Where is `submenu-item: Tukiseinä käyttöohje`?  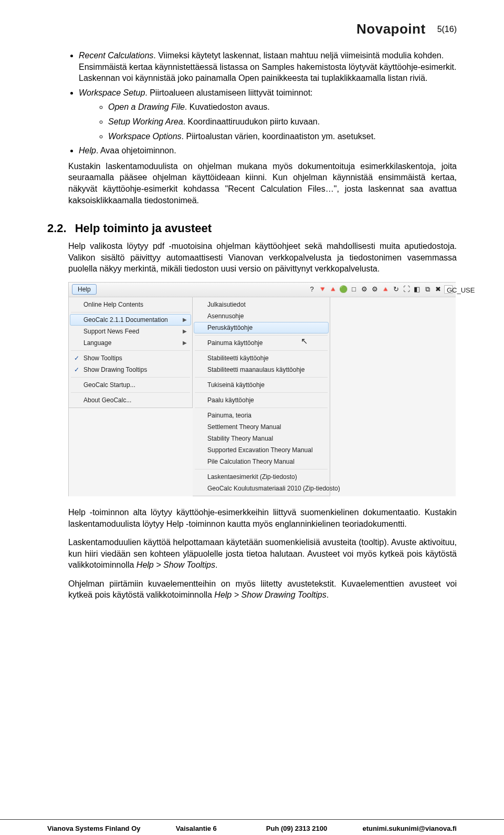 submenu-item: Tukiseinä käyttöohje is located at coordinates (261, 385).